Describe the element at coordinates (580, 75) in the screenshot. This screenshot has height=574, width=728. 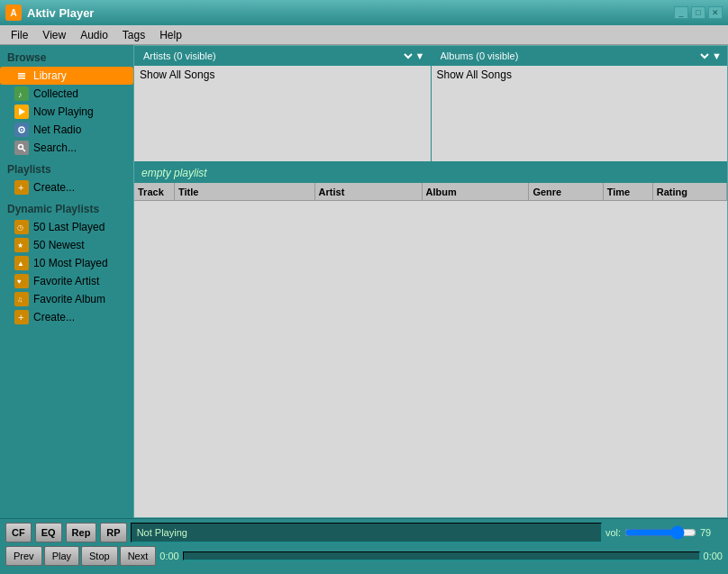
I see `albums-show-all: Show All Songs` at that location.